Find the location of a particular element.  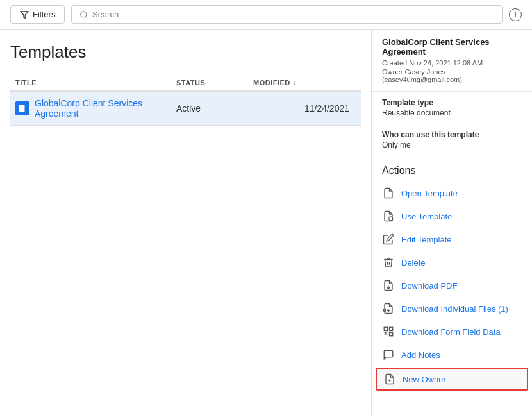

row-date: 11/24/2021 is located at coordinates (304, 108).